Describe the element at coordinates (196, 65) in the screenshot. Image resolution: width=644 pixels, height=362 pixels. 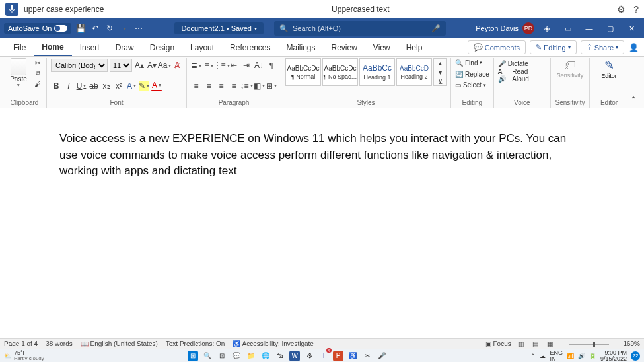
I see `bullets-icon: ≣` at that location.